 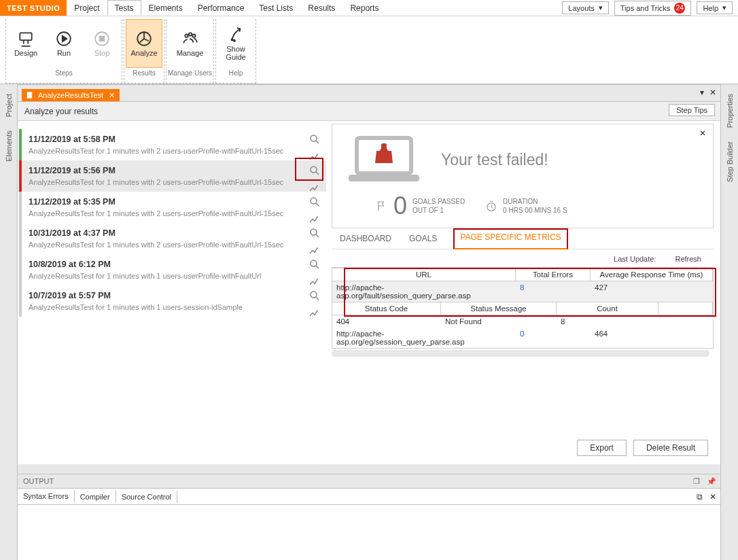 What do you see at coordinates (424, 275) in the screenshot?
I see `col-url: URL` at bounding box center [424, 275].